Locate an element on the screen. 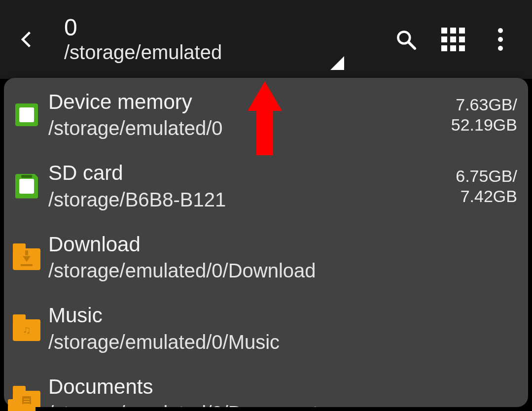 This screenshot has height=411, width=532. bookmark-name: Music is located at coordinates (283, 315).